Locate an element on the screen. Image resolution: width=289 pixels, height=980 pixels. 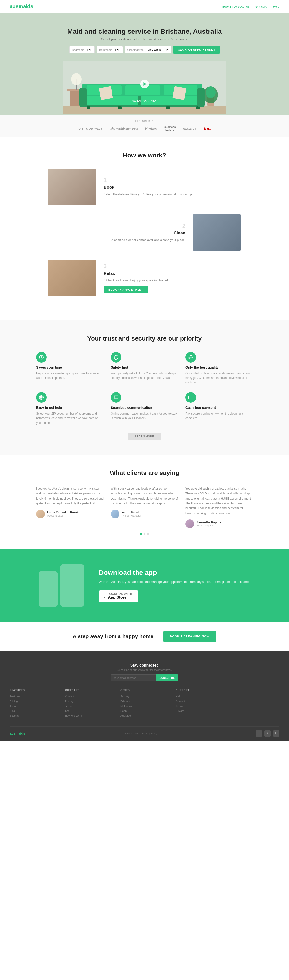
footer-link-melbourne: Melbourne is located at coordinates (145, 706).